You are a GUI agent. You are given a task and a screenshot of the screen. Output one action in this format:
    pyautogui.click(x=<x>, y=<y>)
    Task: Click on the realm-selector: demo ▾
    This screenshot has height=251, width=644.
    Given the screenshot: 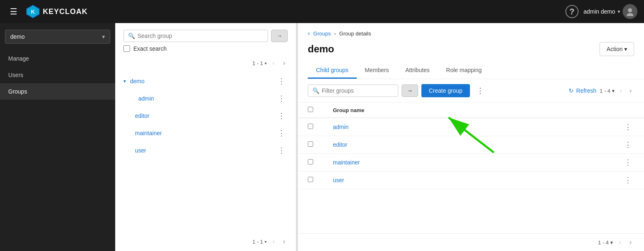 What is the action you would take?
    pyautogui.click(x=58, y=37)
    